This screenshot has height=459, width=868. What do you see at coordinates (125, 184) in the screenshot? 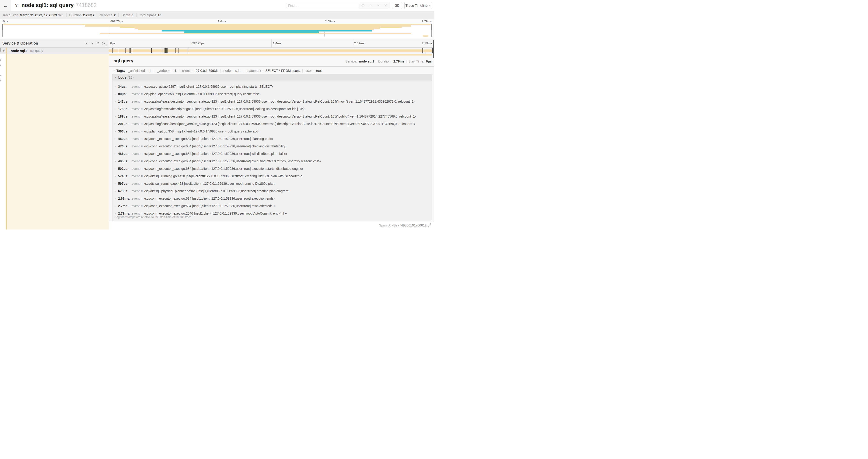
I see `log-timestamp: 597μs:` at bounding box center [125, 184].